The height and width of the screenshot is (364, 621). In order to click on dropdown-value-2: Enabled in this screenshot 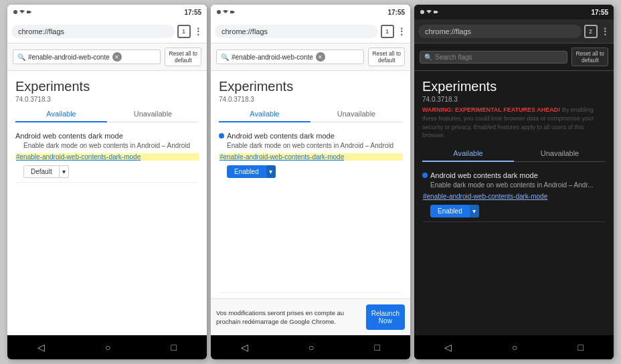, I will do `click(246, 171)`.